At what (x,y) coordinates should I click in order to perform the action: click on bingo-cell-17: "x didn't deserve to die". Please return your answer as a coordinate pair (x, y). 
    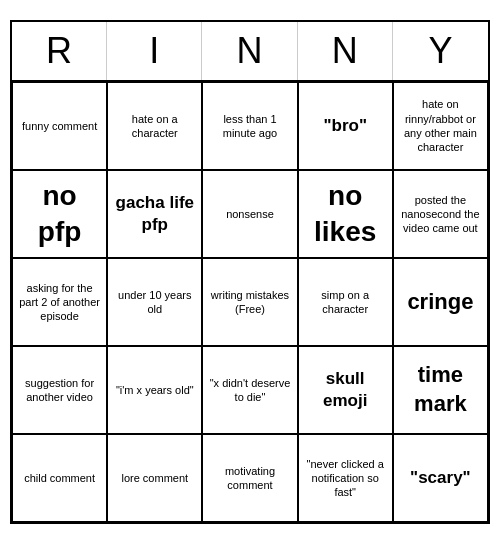
    Looking at the image, I should click on (250, 390).